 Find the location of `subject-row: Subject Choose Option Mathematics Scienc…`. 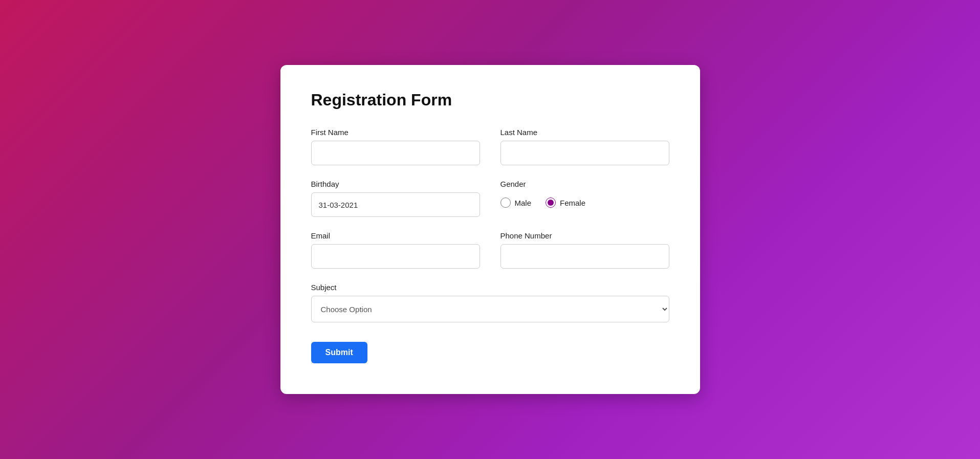

subject-row: Subject Choose Option Mathematics Scienc… is located at coordinates (490, 303).